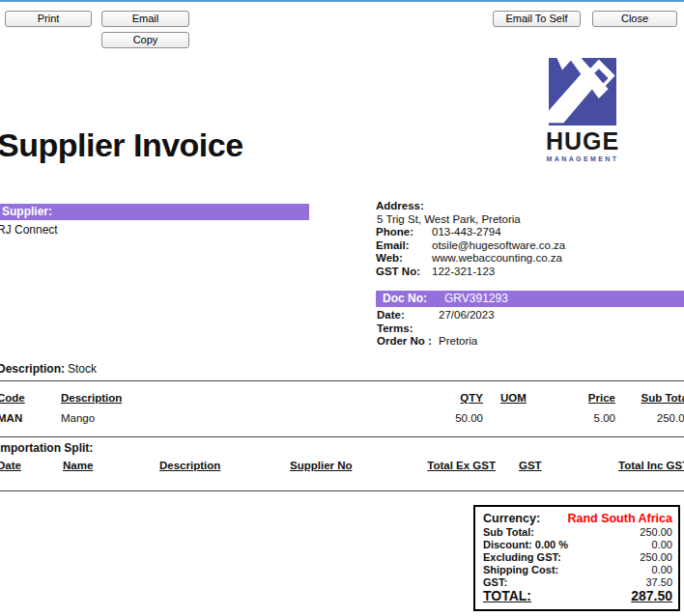 This screenshot has width=684, height=616. What do you see at coordinates (408, 329) in the screenshot?
I see `terms-label: Terms:` at bounding box center [408, 329].